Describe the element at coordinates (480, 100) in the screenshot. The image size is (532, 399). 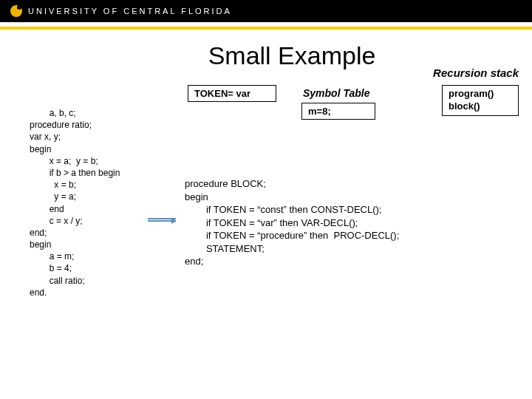
I see `recursion-stack-box: program() block()` at that location.